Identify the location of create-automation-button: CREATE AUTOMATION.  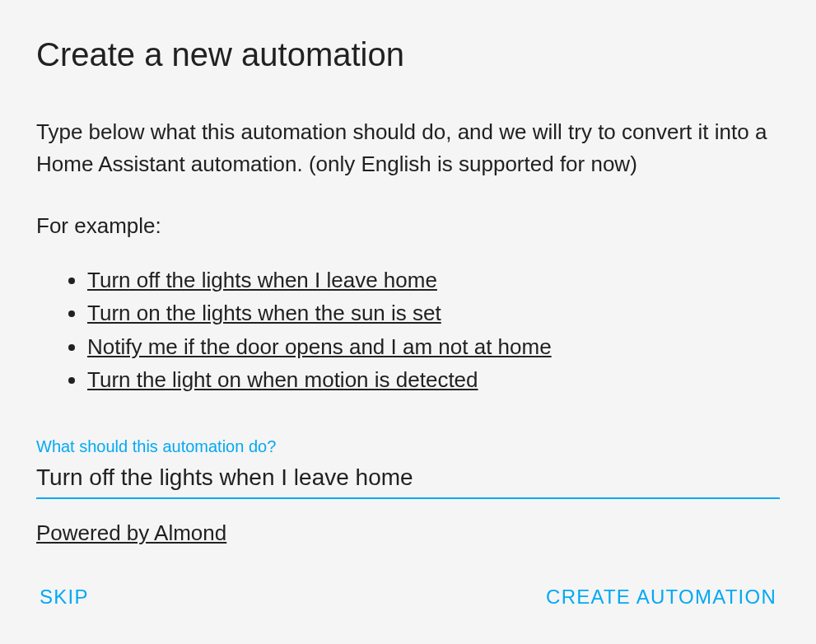
(661, 597).